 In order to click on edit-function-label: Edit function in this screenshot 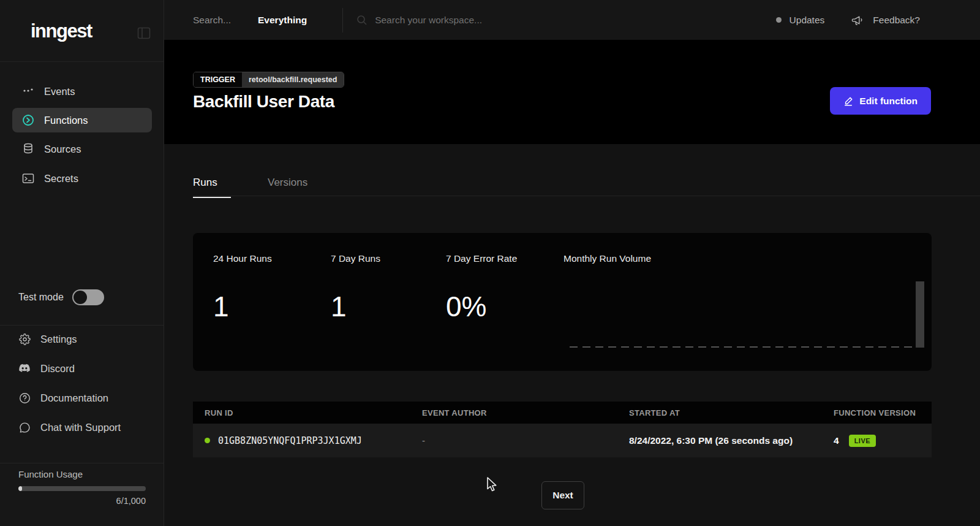, I will do `click(888, 101)`.